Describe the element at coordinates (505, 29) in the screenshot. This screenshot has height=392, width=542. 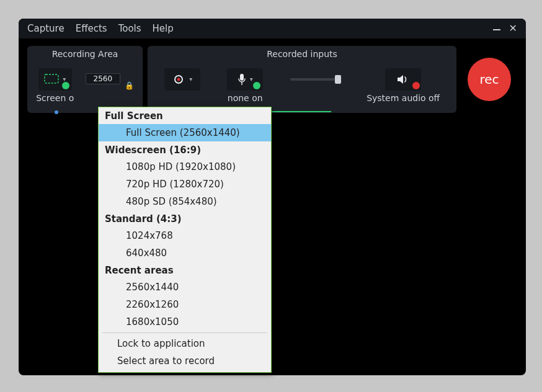
I see `window-controls: ✕` at that location.